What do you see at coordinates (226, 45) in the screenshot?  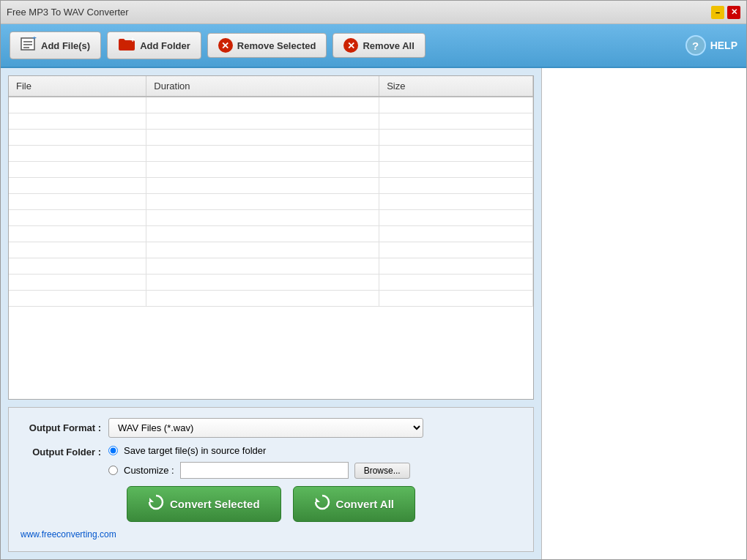 I see `remove-selected-icon: ✕` at bounding box center [226, 45].